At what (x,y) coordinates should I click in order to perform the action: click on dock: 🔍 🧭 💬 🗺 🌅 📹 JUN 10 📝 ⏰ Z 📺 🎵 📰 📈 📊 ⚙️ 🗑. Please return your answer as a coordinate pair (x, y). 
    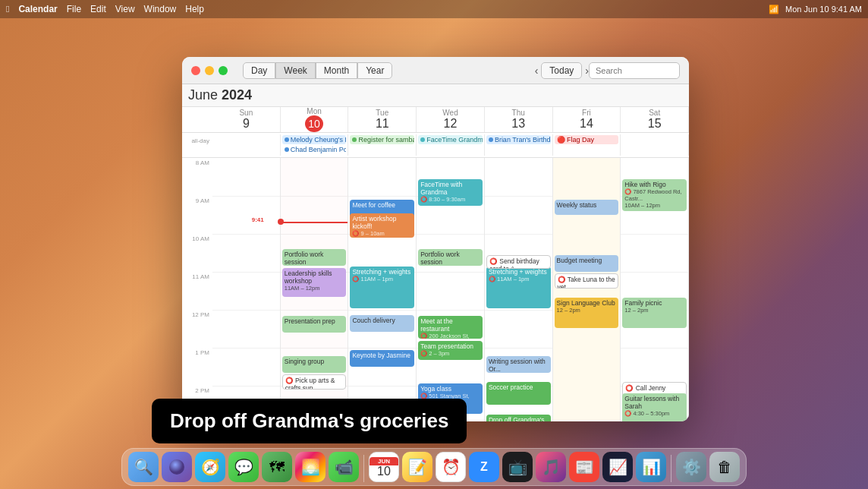
    Looking at the image, I should click on (434, 467).